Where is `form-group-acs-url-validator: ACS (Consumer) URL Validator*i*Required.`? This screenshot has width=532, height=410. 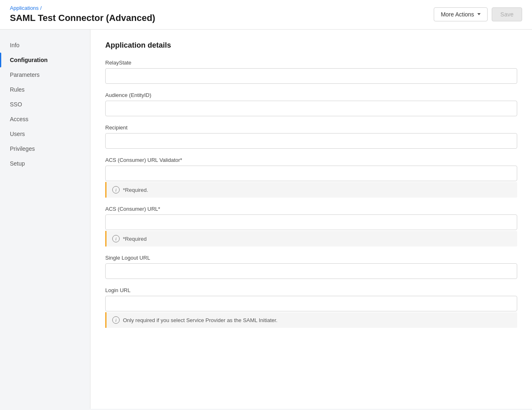 form-group-acs-url-validator: ACS (Consumer) URL Validator*i*Required. is located at coordinates (311, 177).